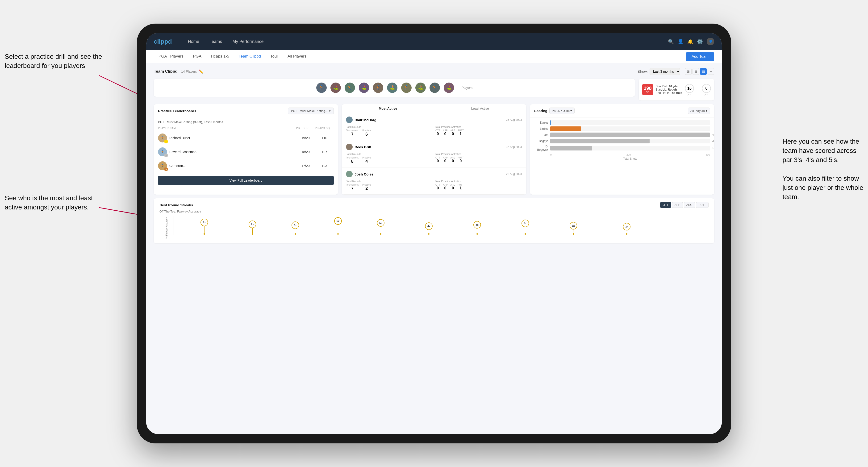 This screenshot has height=467, width=868. What do you see at coordinates (434, 174) in the screenshot?
I see `activity-player-header-3: Josh Coles 26 Aug 2023` at bounding box center [434, 174].